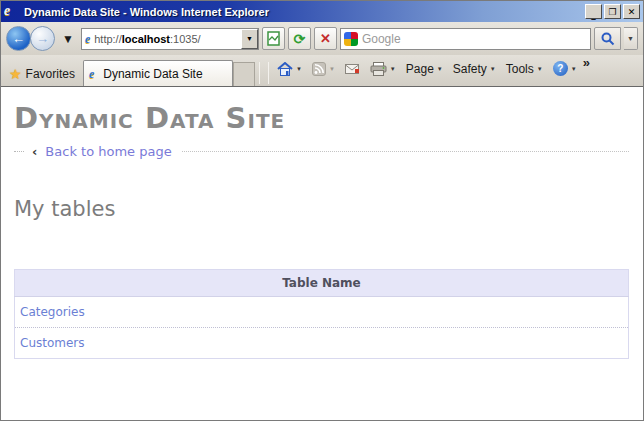  Describe the element at coordinates (168, 39) in the screenshot. I see `url-text: http://localhost:1035/` at that location.